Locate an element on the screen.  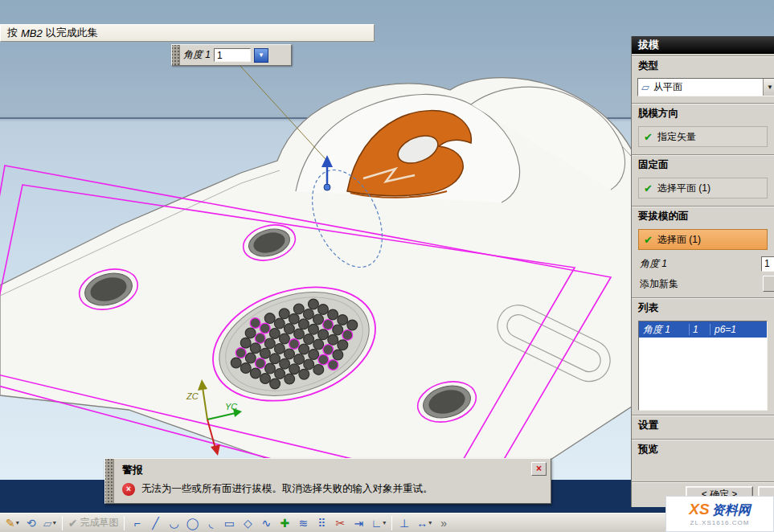
angle-row: 角度 1 is located at coordinates (702, 264).